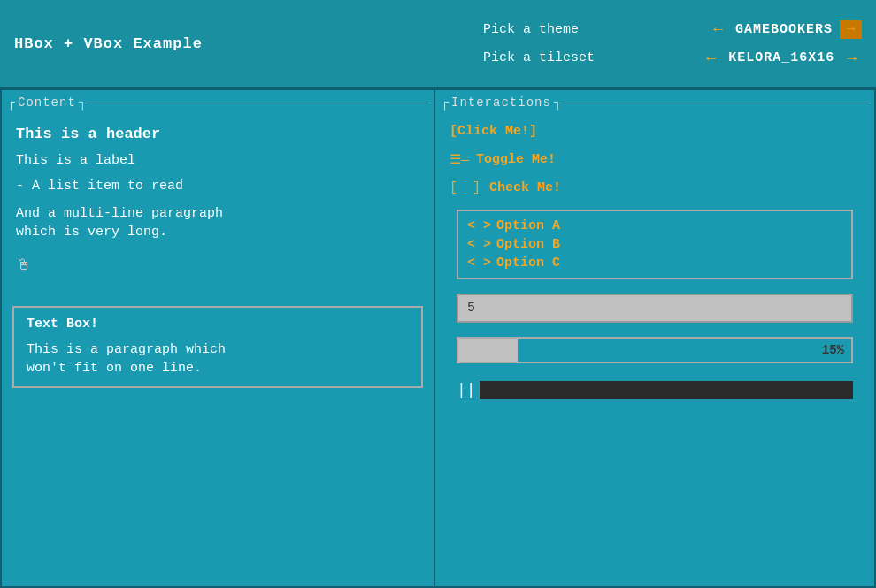  I want to click on theme-value: GAMEBOOKERS, so click(784, 30).